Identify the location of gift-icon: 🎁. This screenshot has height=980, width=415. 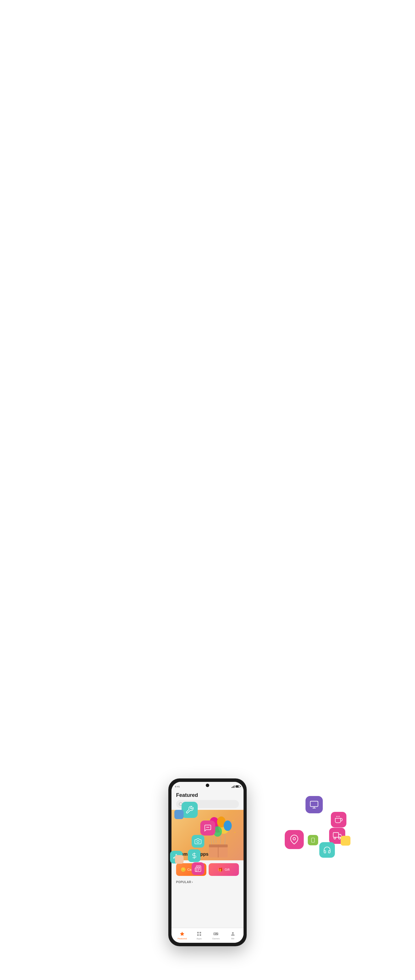
(220, 870).